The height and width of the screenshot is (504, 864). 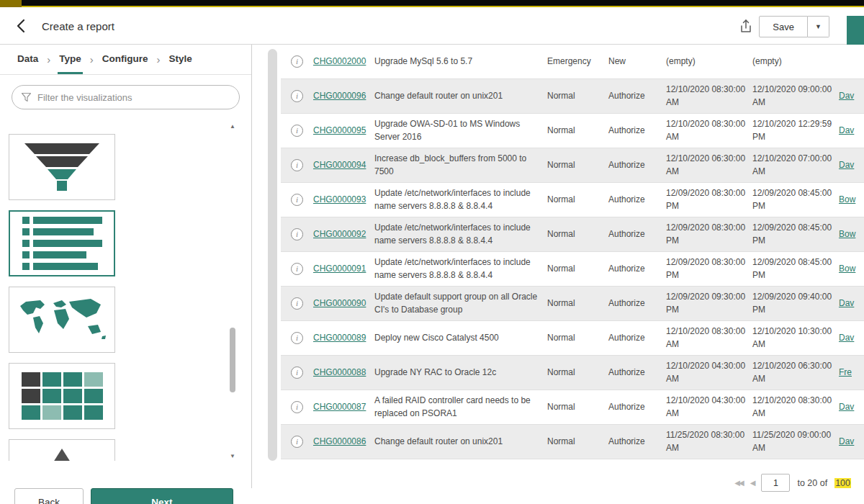 I want to click on step-configure: Configure, so click(x=125, y=59).